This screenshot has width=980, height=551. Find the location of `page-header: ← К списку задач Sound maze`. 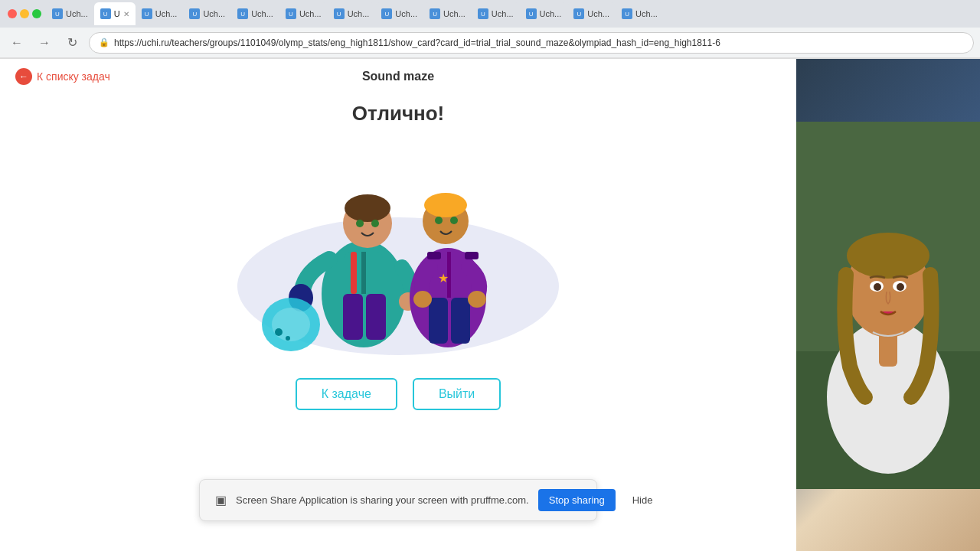

page-header: ← К списку задач Sound maze is located at coordinates (398, 77).